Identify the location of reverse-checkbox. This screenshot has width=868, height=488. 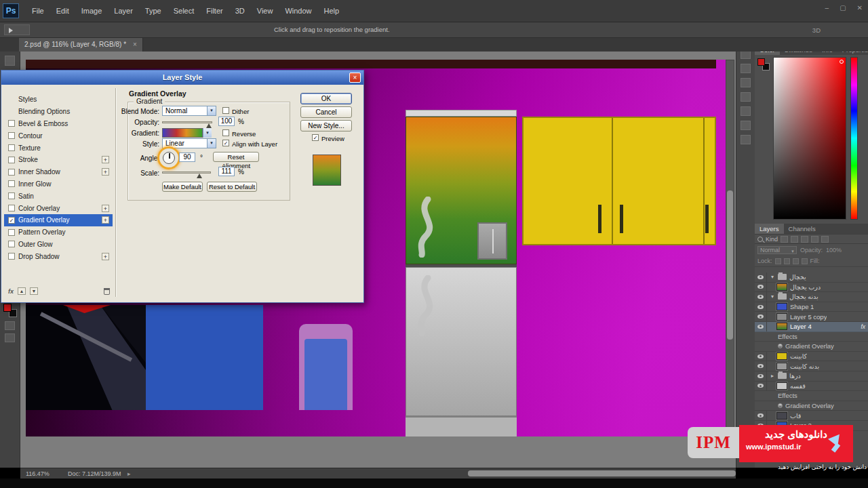
(226, 133).